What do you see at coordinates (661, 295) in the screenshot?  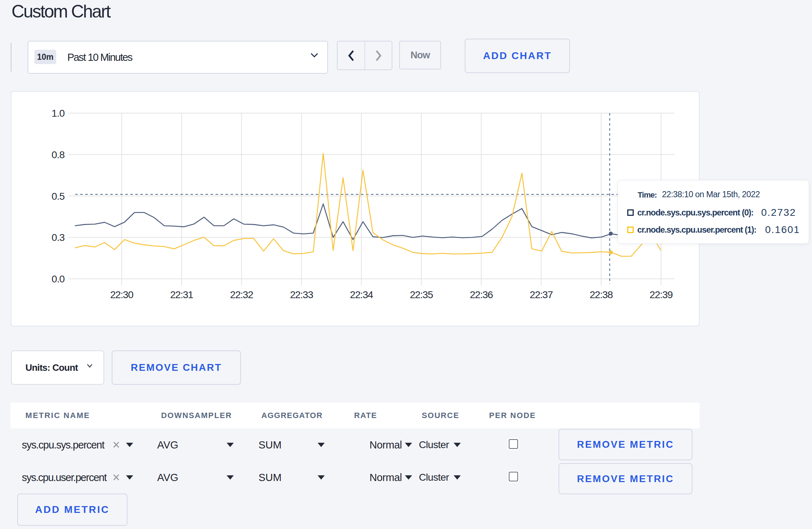 I see `svg-text: 22:39` at bounding box center [661, 295].